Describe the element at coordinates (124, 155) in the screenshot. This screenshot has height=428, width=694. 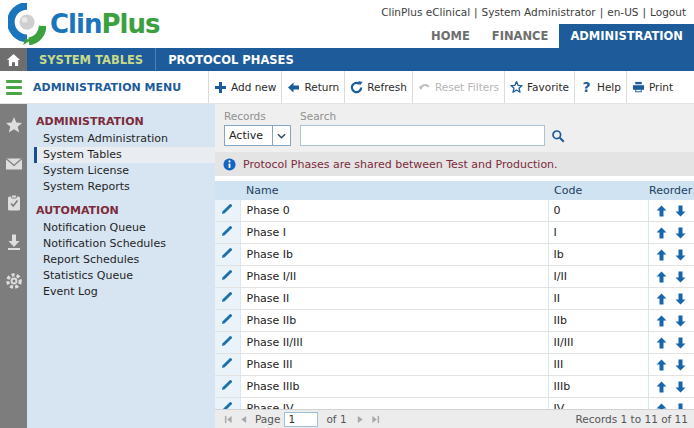
I see `sidebar-item: System Tables` at that location.